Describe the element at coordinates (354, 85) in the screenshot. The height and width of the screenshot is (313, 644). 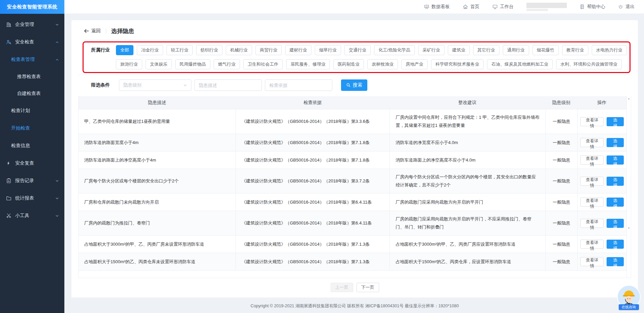
I see `search-button: 搜索` at that location.